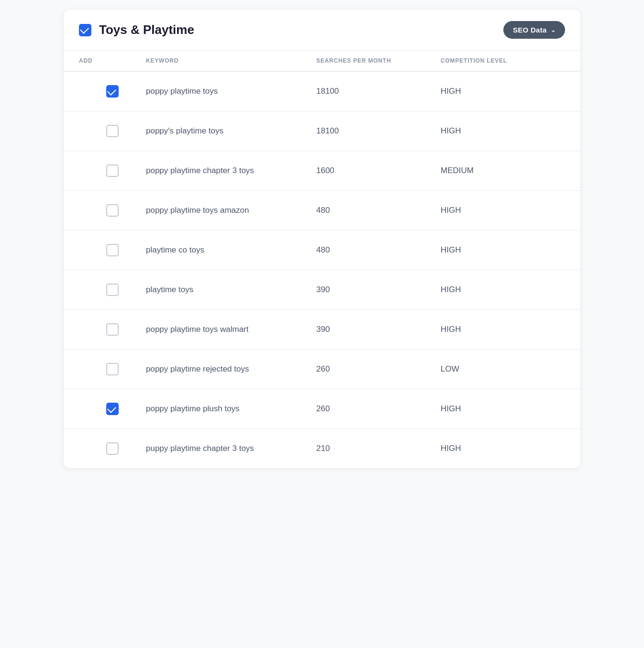 Image resolution: width=644 pixels, height=648 pixels. Describe the element at coordinates (231, 449) in the screenshot. I see `keyword-cell: puppy playtime chapter 3 toys` at that location.